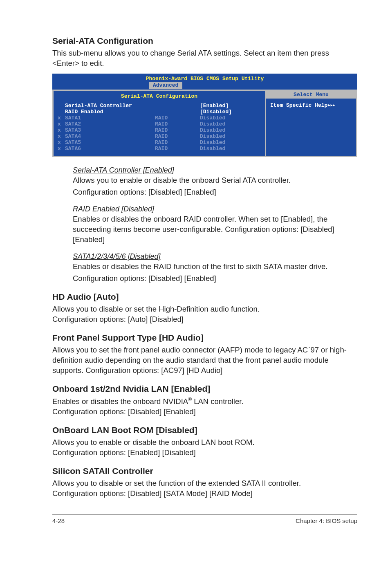 This screenshot has width=390, height=588. Describe the element at coordinates (205, 483) in the screenshot. I see `body-text: Allows you to disable or set the functio…` at that location.